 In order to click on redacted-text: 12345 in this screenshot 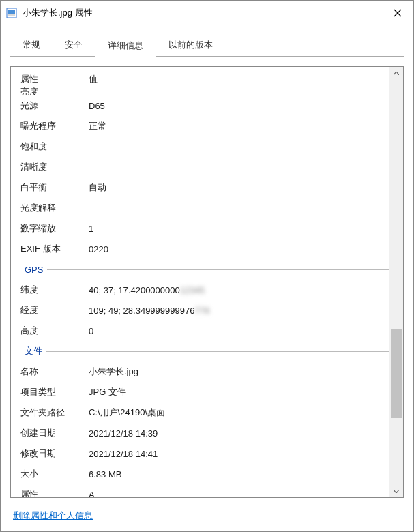, I will do `click(192, 291)`.